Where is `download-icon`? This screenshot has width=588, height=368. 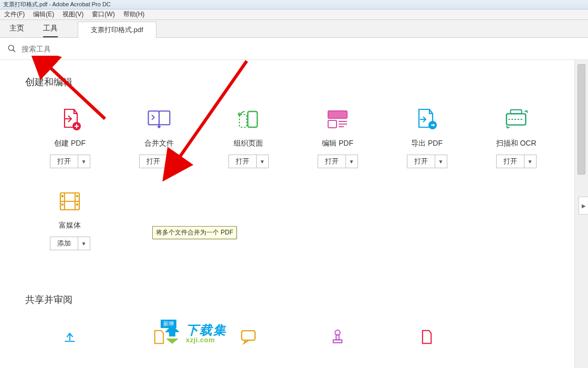 download-icon is located at coordinates (172, 333).